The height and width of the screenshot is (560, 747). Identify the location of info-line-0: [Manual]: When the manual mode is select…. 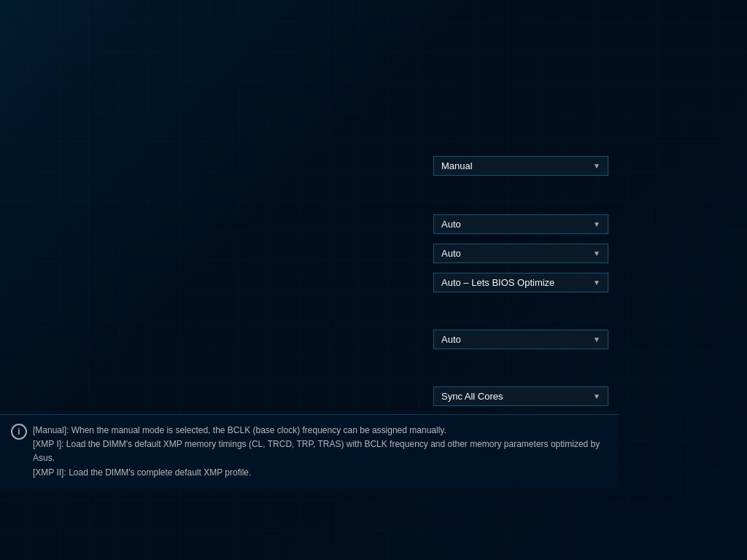
(321, 430).